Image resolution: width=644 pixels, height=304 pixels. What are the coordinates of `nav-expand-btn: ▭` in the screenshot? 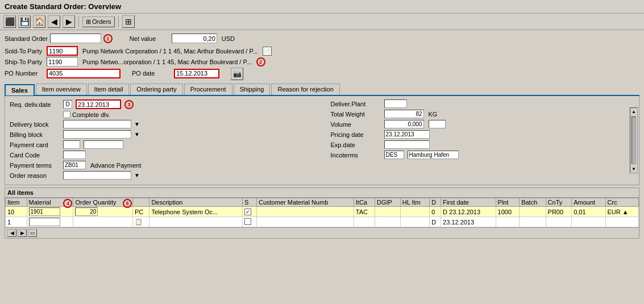 It's located at (32, 233).